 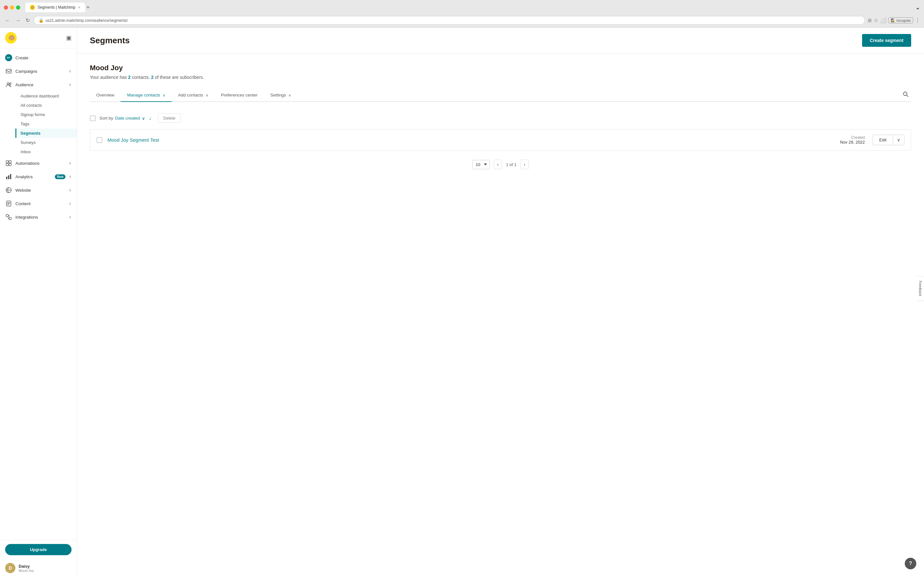 I want to click on sidebar-item-website: Website ∨, so click(x=38, y=190).